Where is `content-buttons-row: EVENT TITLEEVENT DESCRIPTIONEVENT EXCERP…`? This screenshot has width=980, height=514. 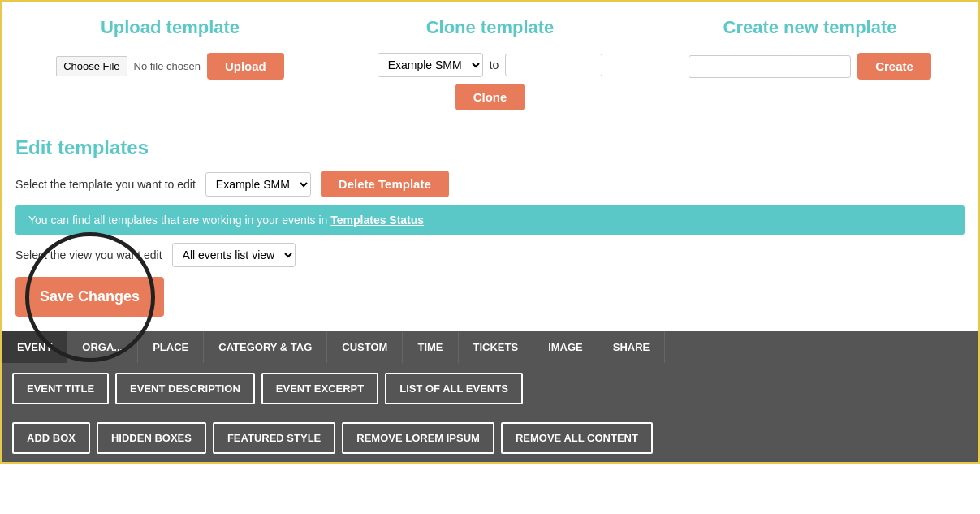
content-buttons-row: EVENT TITLEEVENT DESCRIPTIONEVENT EXCERP… is located at coordinates (490, 388).